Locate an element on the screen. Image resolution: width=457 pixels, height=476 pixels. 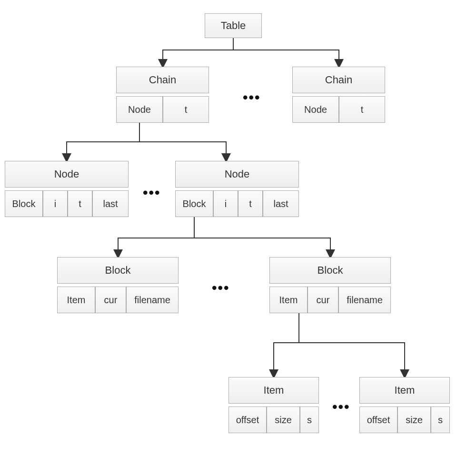
ellipsis-item: ••• is located at coordinates (341, 407).